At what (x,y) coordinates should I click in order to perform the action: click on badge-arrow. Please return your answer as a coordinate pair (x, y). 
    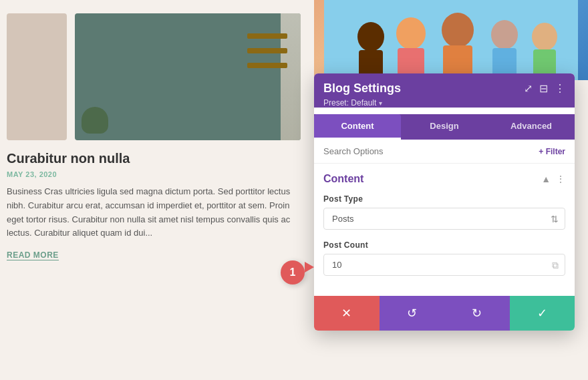
    Looking at the image, I should click on (309, 267).